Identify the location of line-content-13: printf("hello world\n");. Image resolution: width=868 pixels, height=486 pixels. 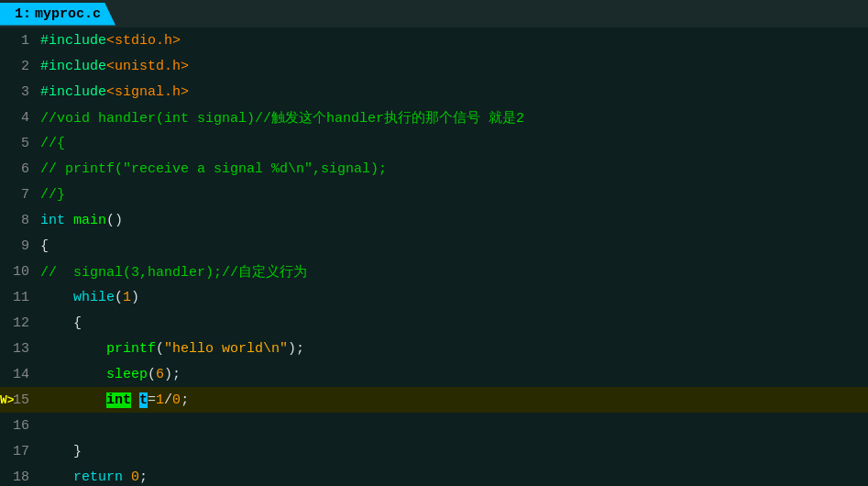
(169, 348).